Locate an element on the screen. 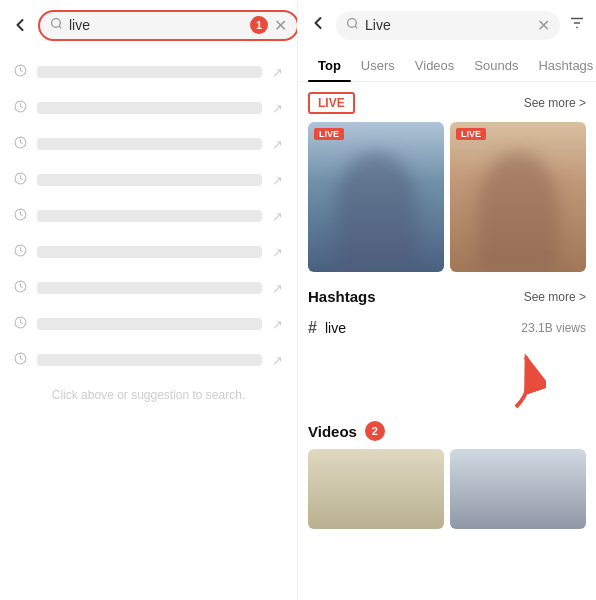 The image size is (596, 600). live-badge-fill-1: LIVE is located at coordinates (329, 134).